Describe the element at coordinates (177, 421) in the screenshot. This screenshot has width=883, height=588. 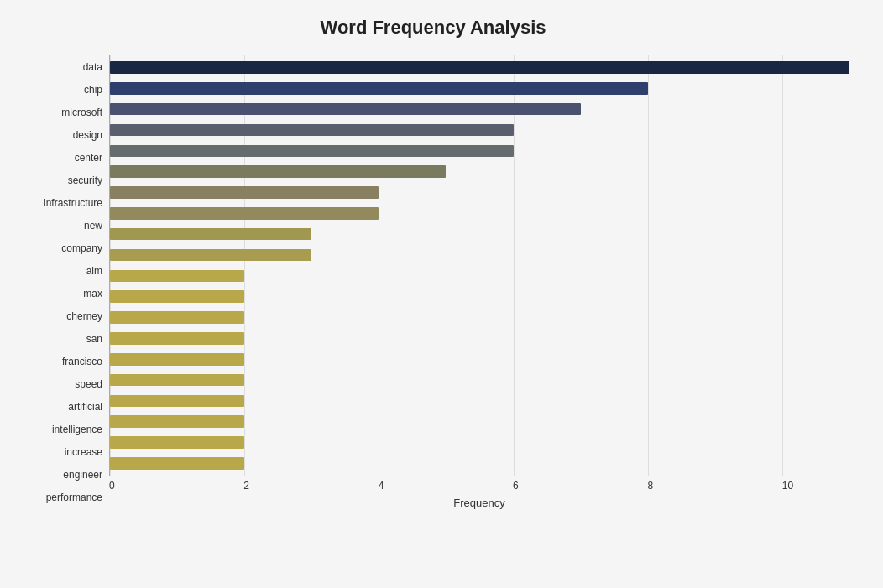
I see `bar-increase` at that location.